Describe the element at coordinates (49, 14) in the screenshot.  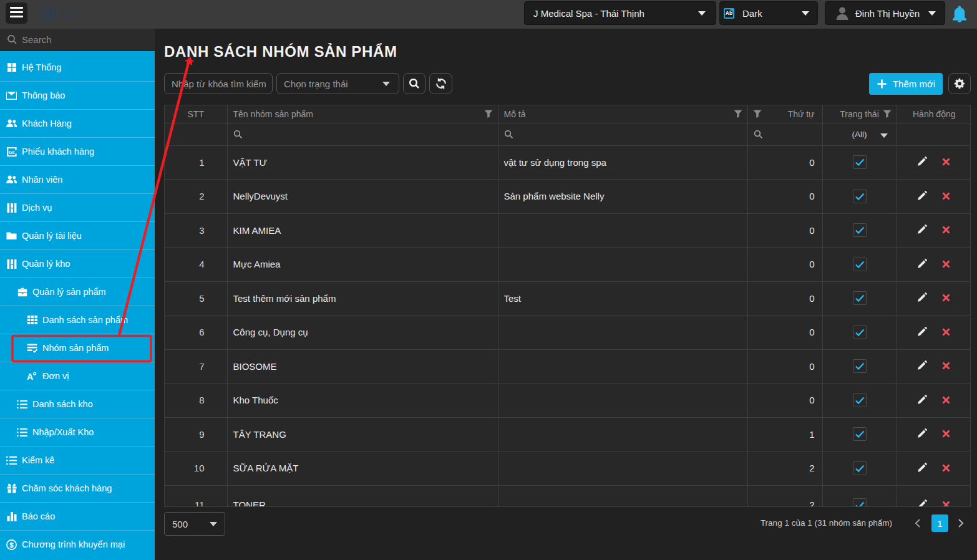
I see `svg-text: J` at that location.